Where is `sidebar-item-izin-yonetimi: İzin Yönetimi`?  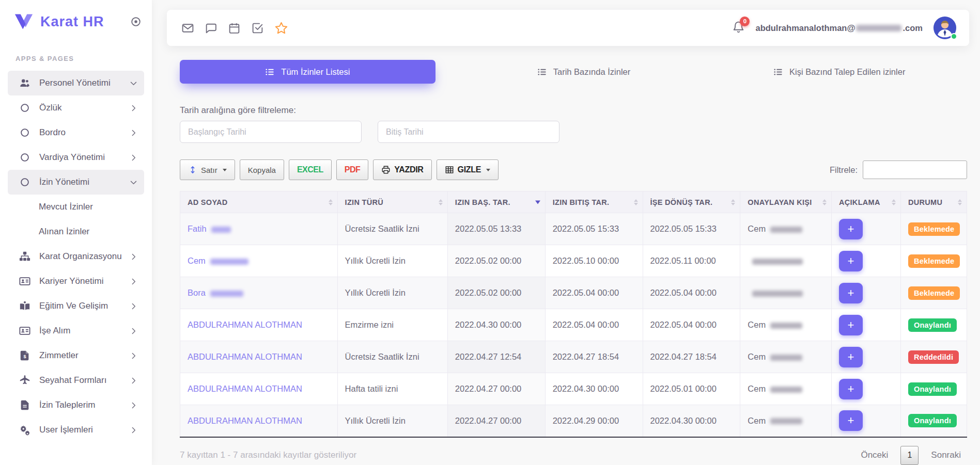 sidebar-item-izin-yonetimi: İzin Yönetimi is located at coordinates (76, 182).